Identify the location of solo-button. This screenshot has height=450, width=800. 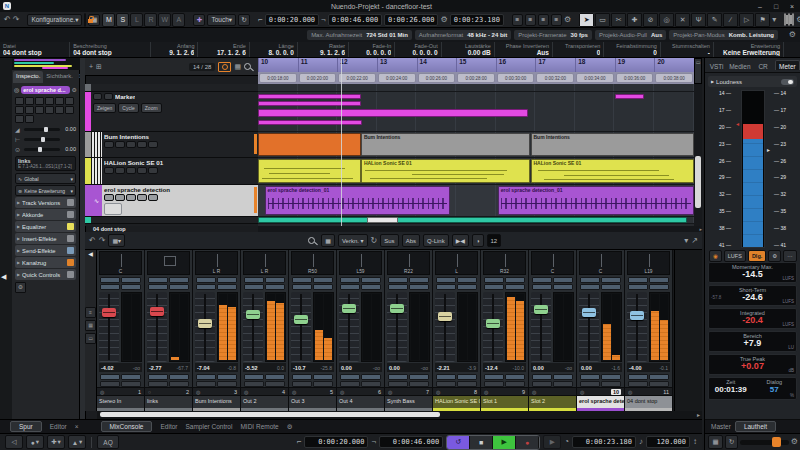
(120, 144).